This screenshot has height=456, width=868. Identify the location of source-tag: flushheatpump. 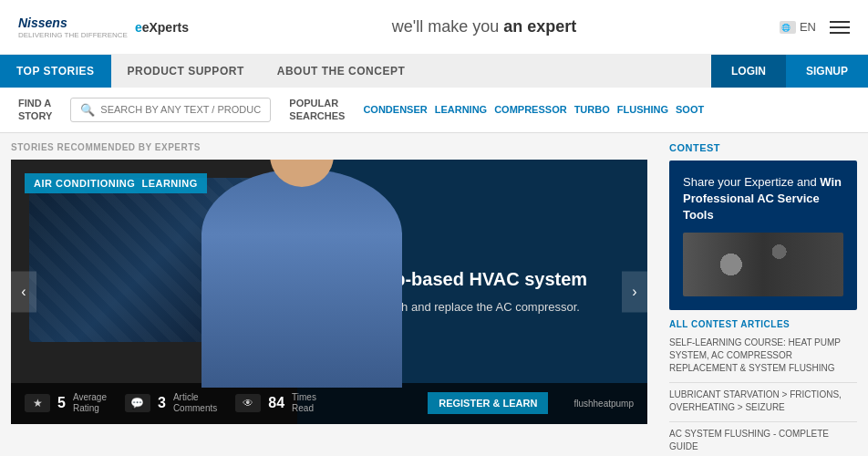
(604, 403).